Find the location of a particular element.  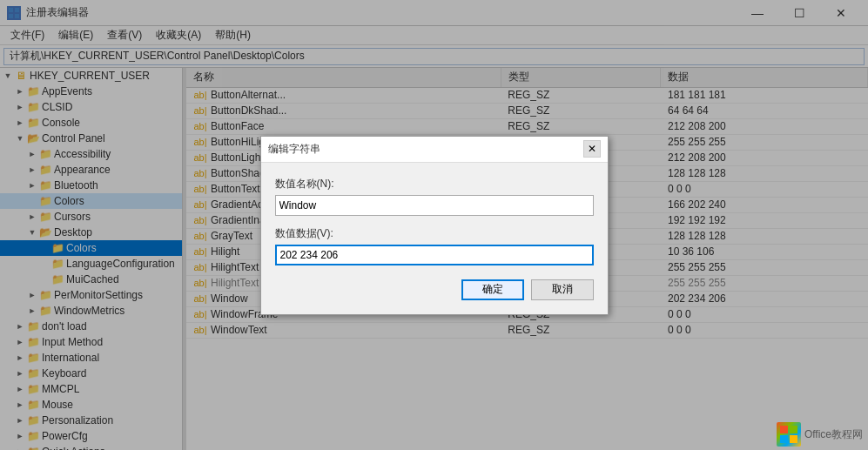

office-logo is located at coordinates (789, 434).